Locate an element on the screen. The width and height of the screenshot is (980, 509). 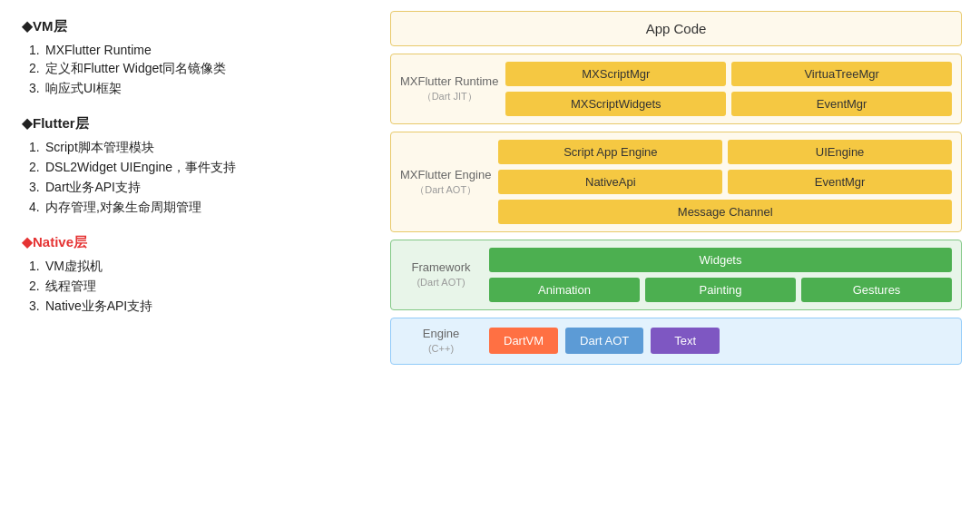
gestures-cell: Gestures is located at coordinates (877, 290).